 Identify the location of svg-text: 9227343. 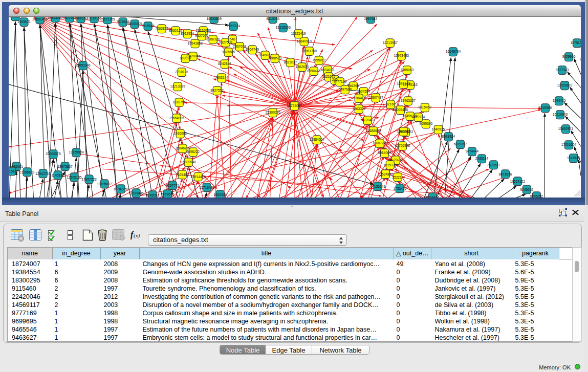
(562, 70).